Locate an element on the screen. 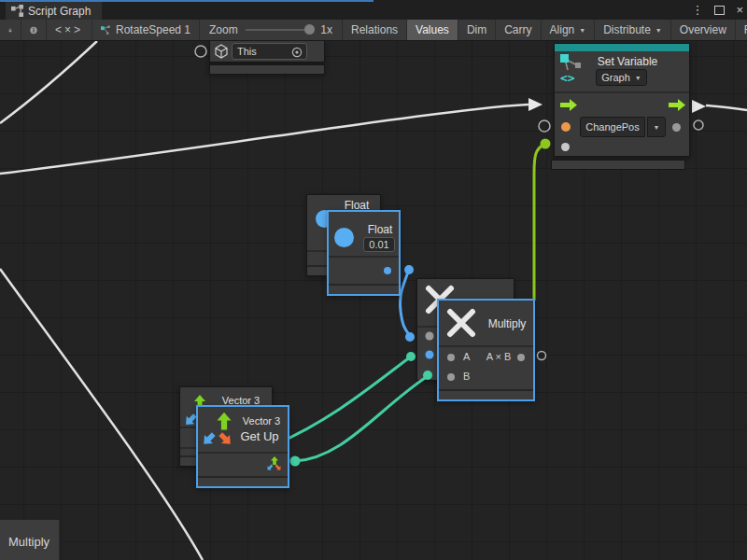 This screenshot has height=560, width=747. node-multiply-duplicate: Multiply A A × B B is located at coordinates (486, 350).